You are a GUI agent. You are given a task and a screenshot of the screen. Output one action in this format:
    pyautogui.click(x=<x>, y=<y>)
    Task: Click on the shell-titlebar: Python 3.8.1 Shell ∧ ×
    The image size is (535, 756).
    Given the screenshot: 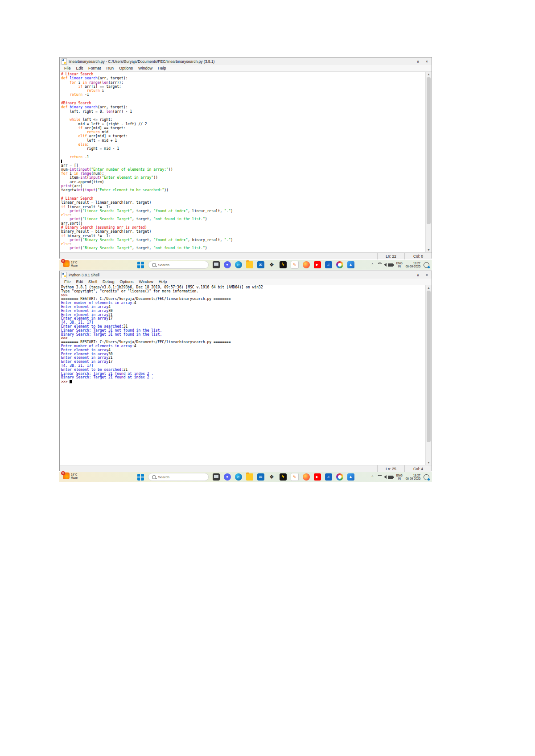 What is the action you would take?
    pyautogui.click(x=246, y=275)
    